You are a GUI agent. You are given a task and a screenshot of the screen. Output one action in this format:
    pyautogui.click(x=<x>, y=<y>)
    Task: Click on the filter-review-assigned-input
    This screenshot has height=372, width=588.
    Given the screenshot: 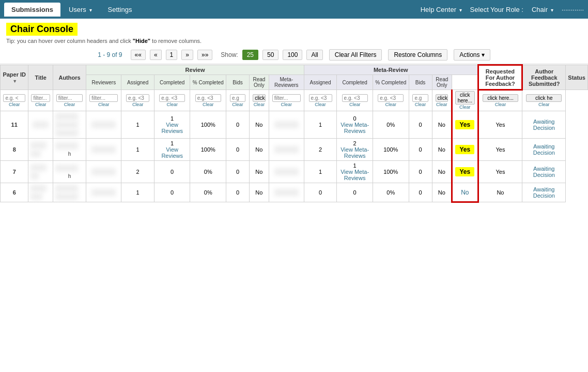 What is the action you would take?
    pyautogui.click(x=137, y=98)
    